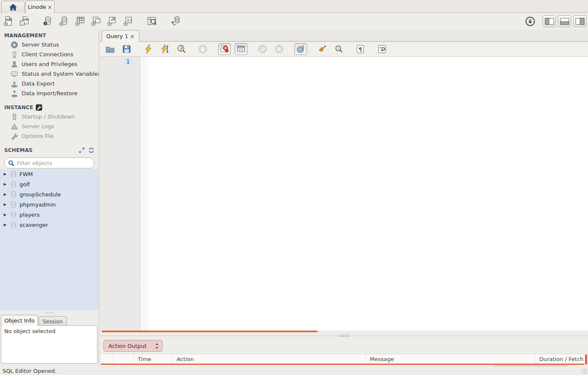 The width and height of the screenshot is (588, 375). What do you see at coordinates (49, 225) in the screenshot?
I see `schema-row-scavenger: ▶ scavenger` at bounding box center [49, 225].